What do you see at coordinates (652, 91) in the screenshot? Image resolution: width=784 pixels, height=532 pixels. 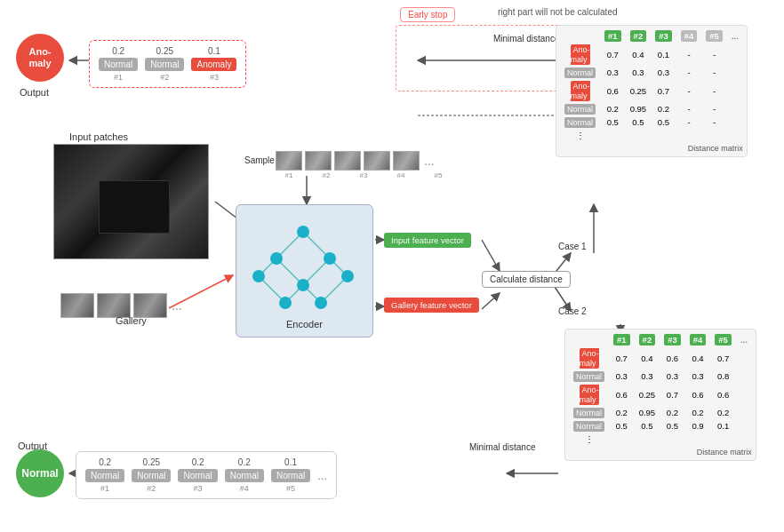 I see `dist-matrix-top: #1 #2 #3 #4 #5 ... Ano-maly 0.70.40.1-- …` at bounding box center [652, 91].